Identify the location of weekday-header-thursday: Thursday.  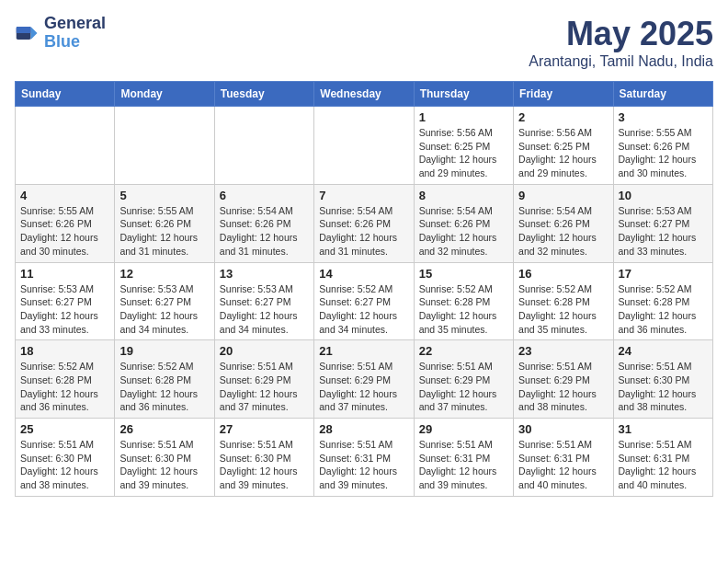
(463, 94).